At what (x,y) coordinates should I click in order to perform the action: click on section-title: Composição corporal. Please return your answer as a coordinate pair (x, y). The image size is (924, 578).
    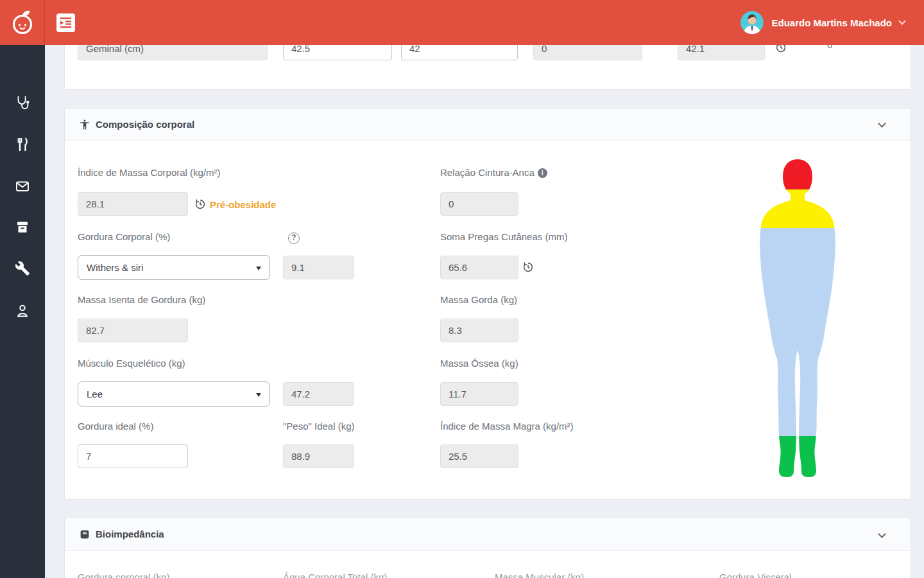
    Looking at the image, I should click on (145, 125).